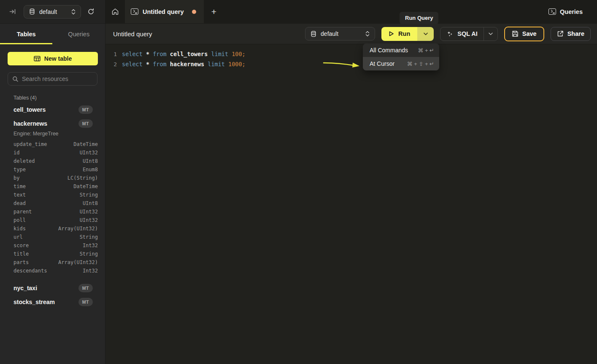 The height and width of the screenshot is (364, 597). What do you see at coordinates (408, 34) in the screenshot?
I see `run-button-group: Run` at bounding box center [408, 34].